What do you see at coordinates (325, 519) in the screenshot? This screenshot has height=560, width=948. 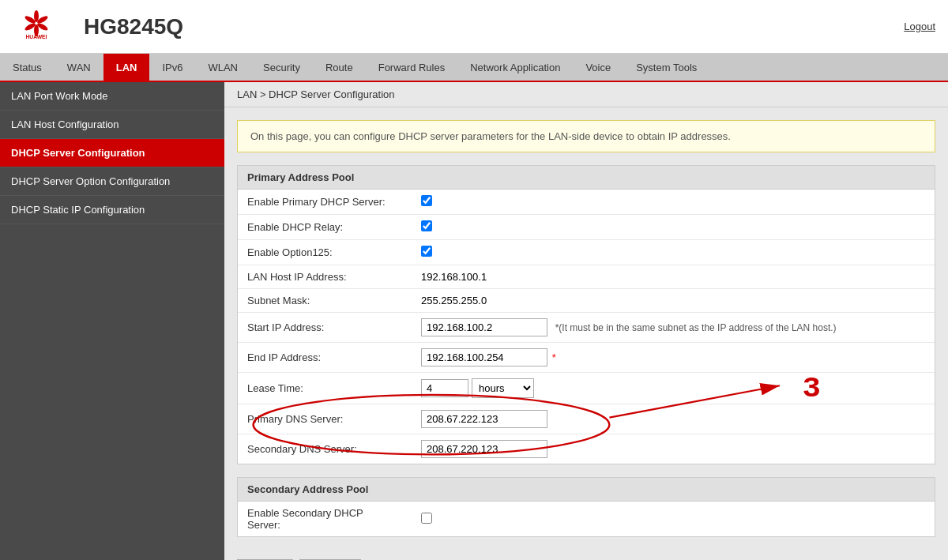 I see `label-enable-secondary-dhcp: Enable Secondary DHCP Server:` at bounding box center [325, 519].